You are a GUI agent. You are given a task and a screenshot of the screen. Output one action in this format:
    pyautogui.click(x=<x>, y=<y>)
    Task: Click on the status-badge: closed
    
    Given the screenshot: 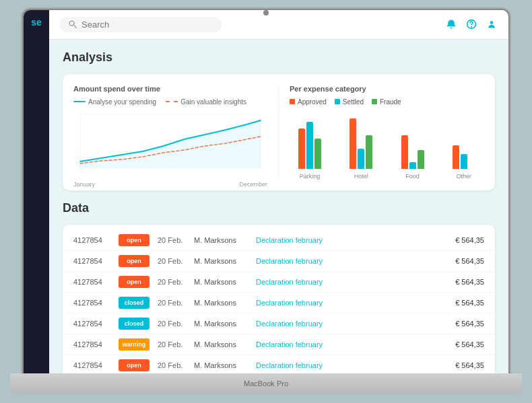 What is the action you would take?
    pyautogui.click(x=134, y=324)
    